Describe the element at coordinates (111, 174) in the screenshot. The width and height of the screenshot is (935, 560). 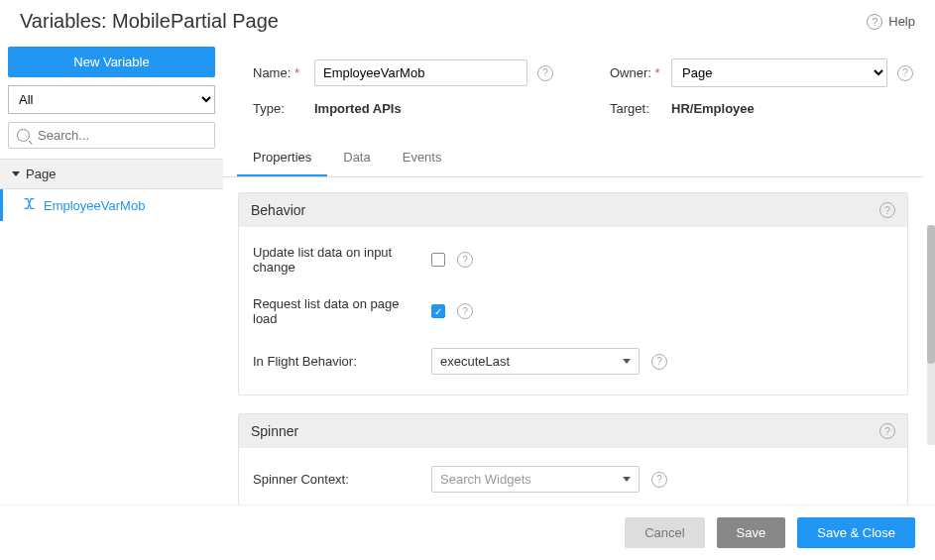
I see `tree-group-page: Page` at that location.